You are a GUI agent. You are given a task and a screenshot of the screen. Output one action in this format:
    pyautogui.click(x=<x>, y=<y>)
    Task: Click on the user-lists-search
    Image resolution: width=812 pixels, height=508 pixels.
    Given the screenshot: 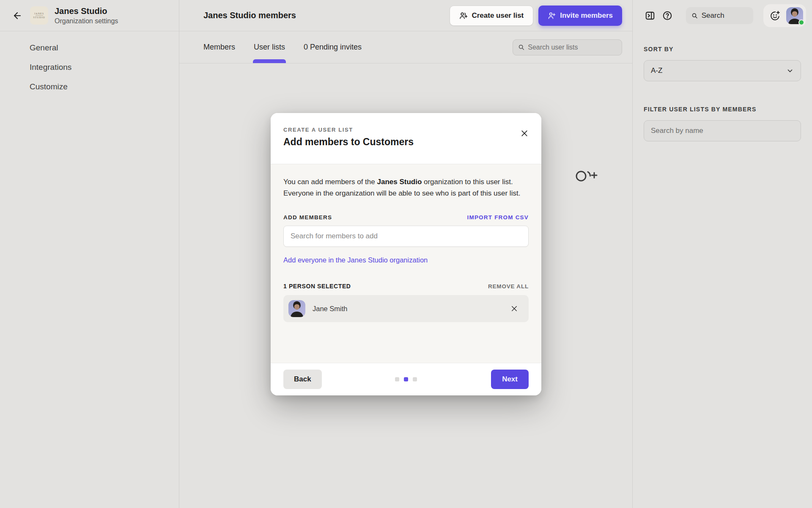 What is the action you would take?
    pyautogui.click(x=568, y=47)
    